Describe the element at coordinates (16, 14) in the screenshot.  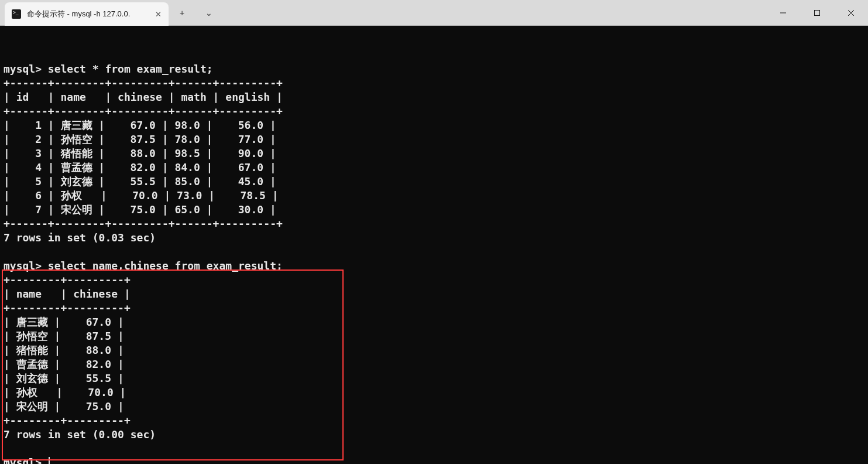
I see `terminal-icon` at that location.